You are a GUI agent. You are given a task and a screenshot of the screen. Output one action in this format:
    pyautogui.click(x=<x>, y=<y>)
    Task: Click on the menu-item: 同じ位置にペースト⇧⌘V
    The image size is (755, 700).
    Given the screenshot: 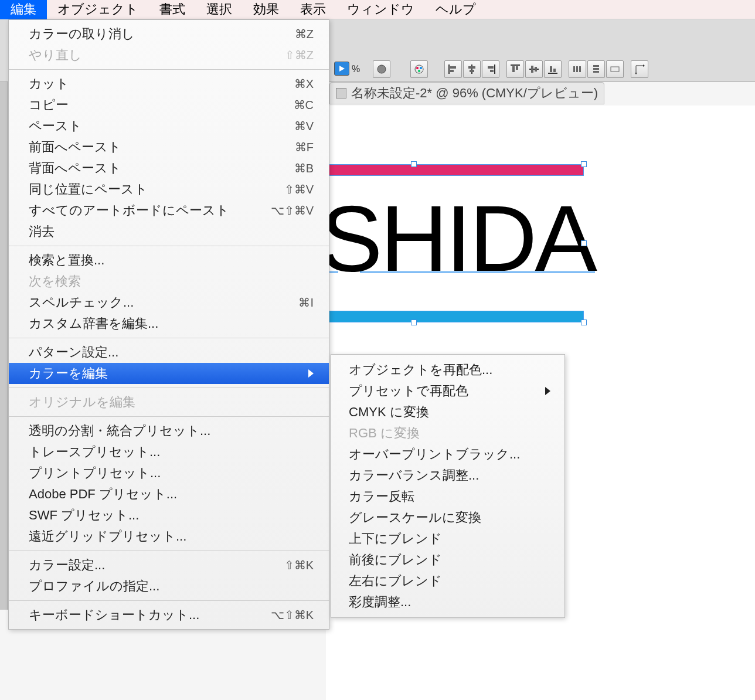 What is the action you would take?
    pyautogui.click(x=169, y=189)
    